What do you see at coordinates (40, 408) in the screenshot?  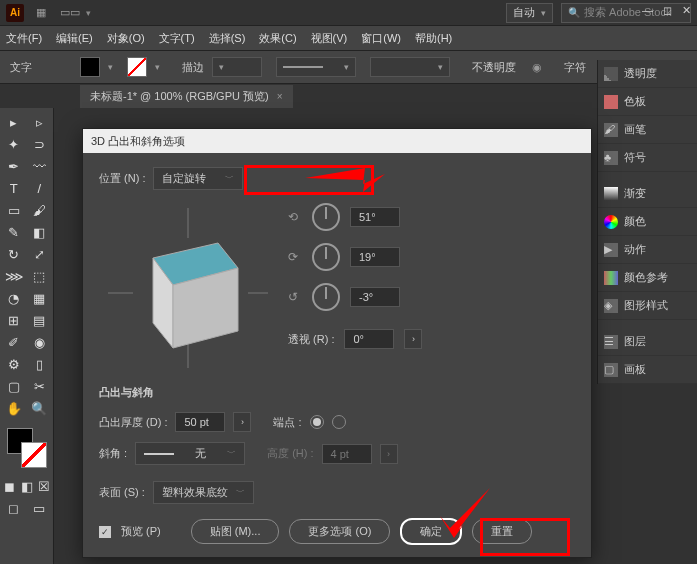 I see `zoom-tool: 🔍` at bounding box center [40, 408].